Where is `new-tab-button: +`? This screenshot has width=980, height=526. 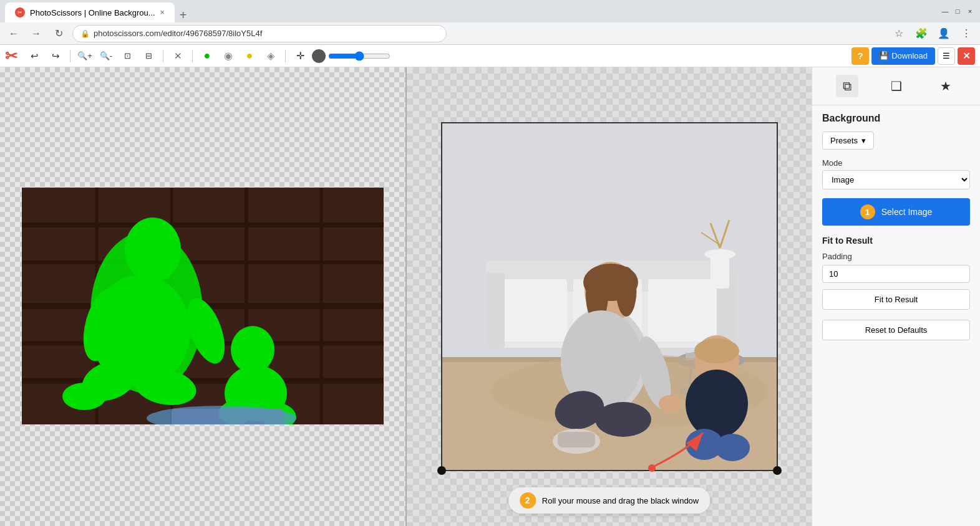
new-tab-button: + is located at coordinates (183, 15).